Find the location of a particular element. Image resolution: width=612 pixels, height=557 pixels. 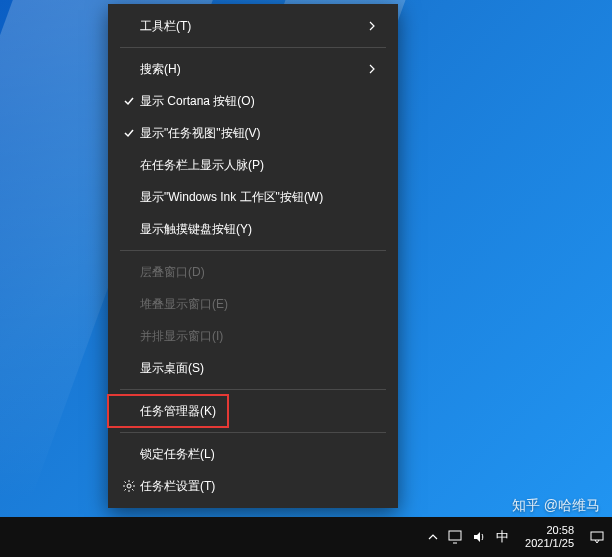

menu-item-label: 显示"任务视图"按钮(V) is located at coordinates (262, 134).